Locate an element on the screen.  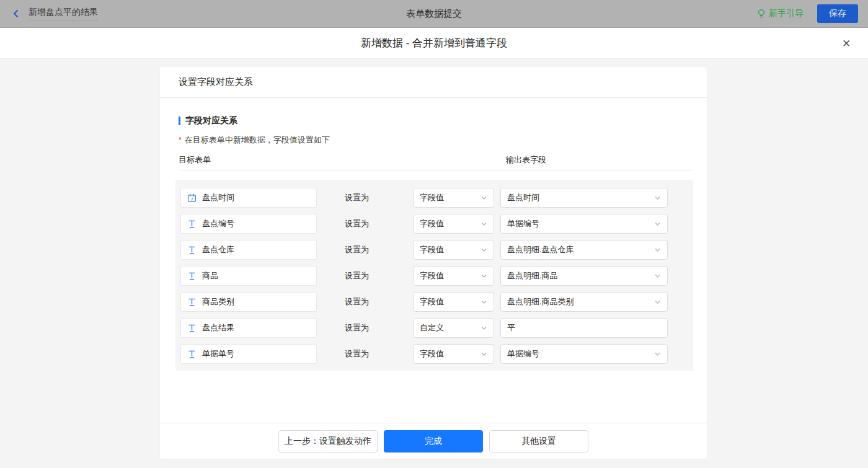
mapping-row: 盘点结果 设置为 自定义 is located at coordinates (436, 328).